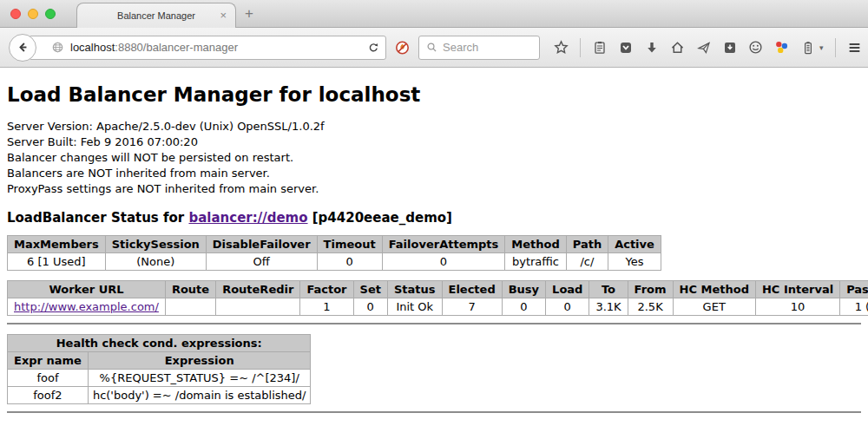 The width and height of the screenshot is (868, 426). I want to click on column-header: Expr name, so click(49, 361).